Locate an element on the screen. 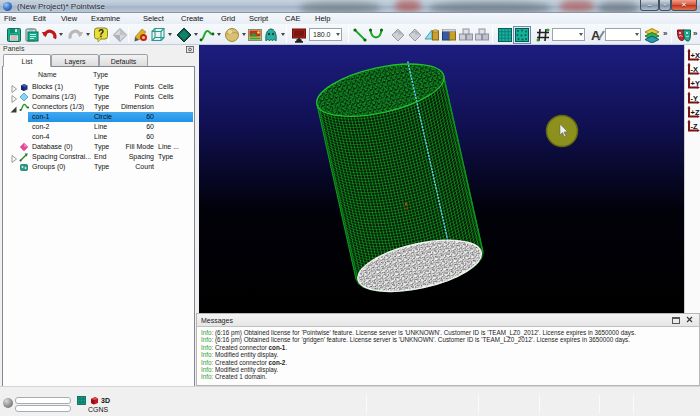 The height and width of the screenshot is (416, 700). pin-icon is located at coordinates (190, 50).